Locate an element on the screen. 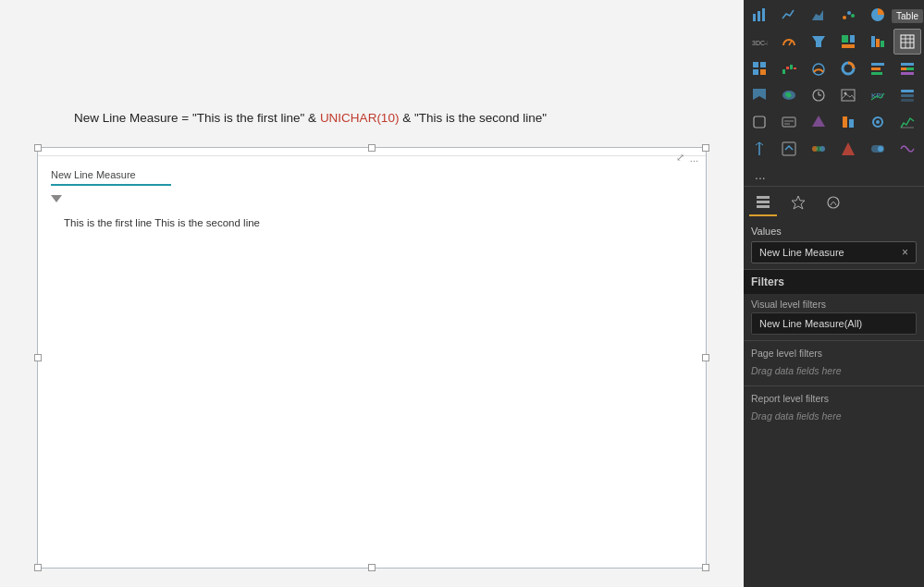  report-level-label: Report level filters is located at coordinates (834, 397).